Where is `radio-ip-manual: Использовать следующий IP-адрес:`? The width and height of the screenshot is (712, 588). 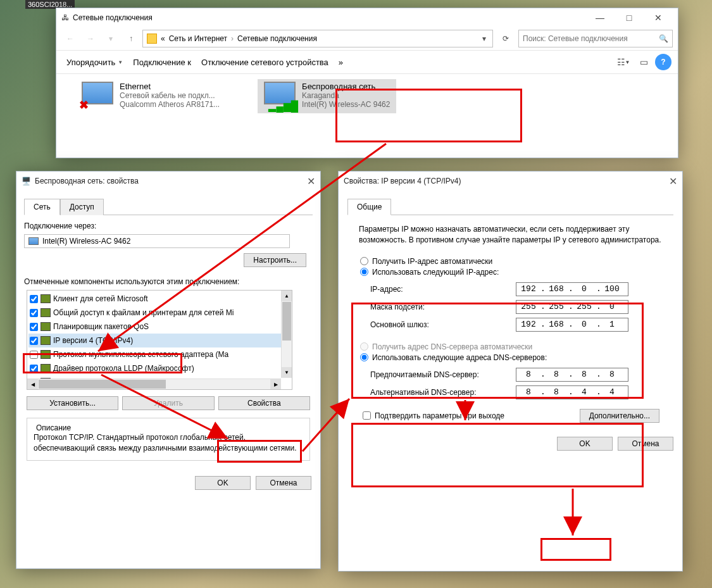 radio-ip-manual: Использовать следующий IP-адрес: is located at coordinates (510, 272).